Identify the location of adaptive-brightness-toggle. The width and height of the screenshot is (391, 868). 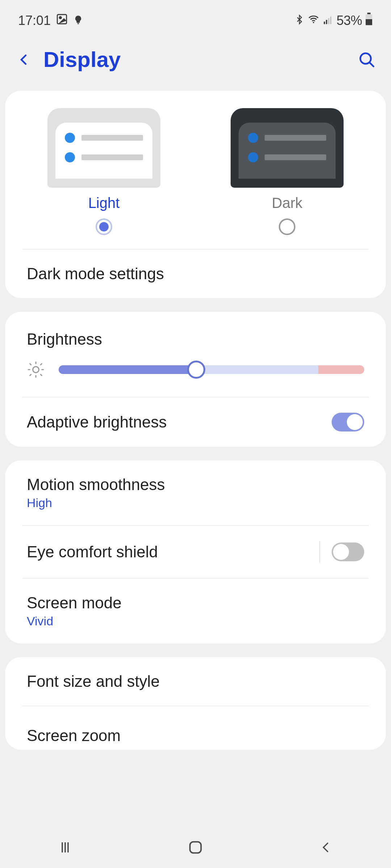
(348, 422).